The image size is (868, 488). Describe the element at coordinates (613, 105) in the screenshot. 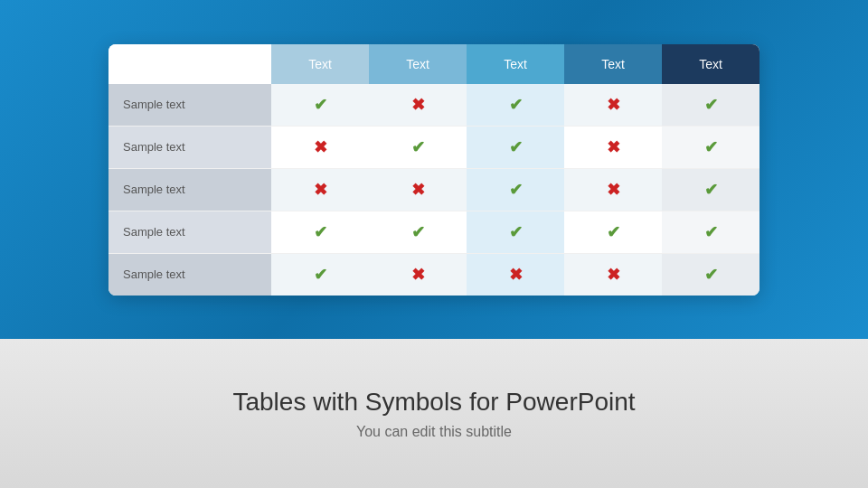

I see `cell-row0-col3: ✖` at that location.